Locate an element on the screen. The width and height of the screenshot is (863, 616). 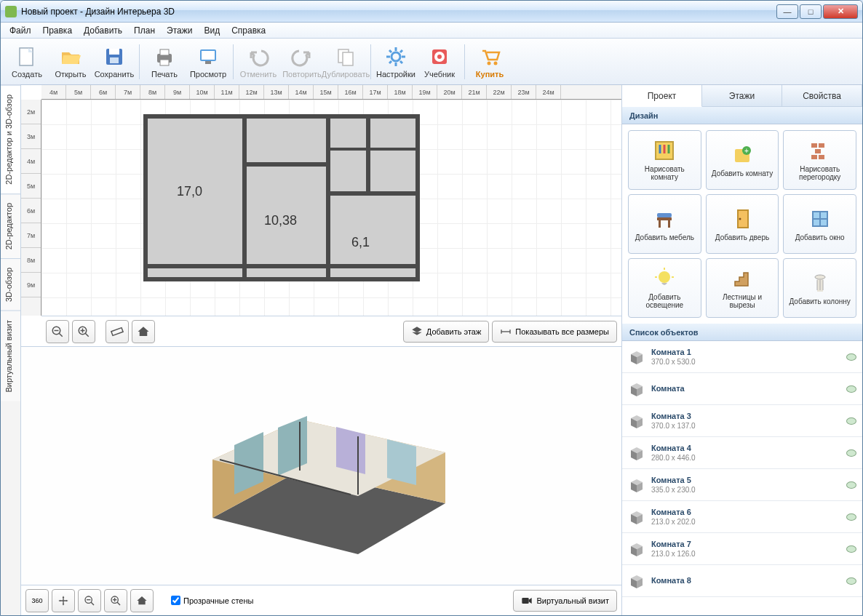
save-button: Сохранить is located at coordinates (114, 62).